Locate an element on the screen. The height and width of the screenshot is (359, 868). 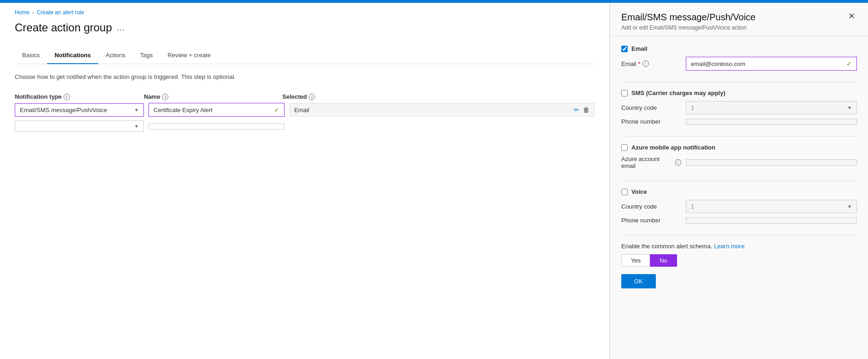
right-panel-title-block: Email/SMS message/Push/Voice Add or edit… is located at coordinates (688, 21).